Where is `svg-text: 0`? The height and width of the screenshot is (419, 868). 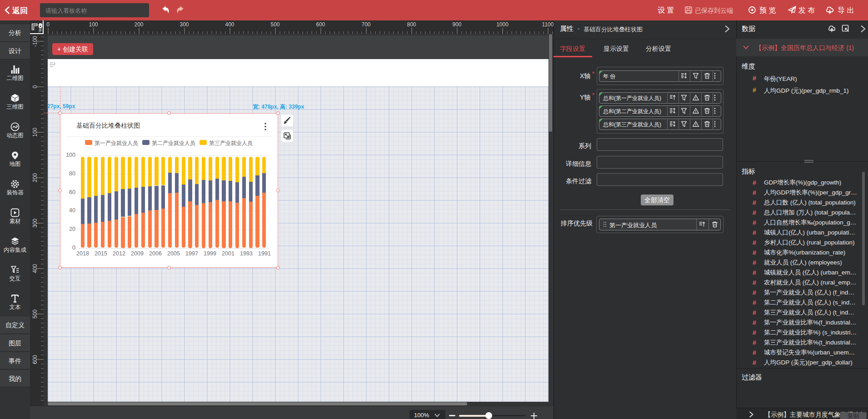 svg-text: 0 is located at coordinates (35, 86).